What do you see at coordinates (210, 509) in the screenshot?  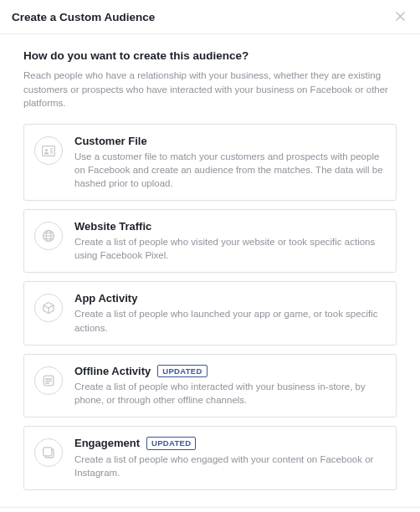 I see `modal-footer: This process is secure and the details a…` at bounding box center [210, 509].